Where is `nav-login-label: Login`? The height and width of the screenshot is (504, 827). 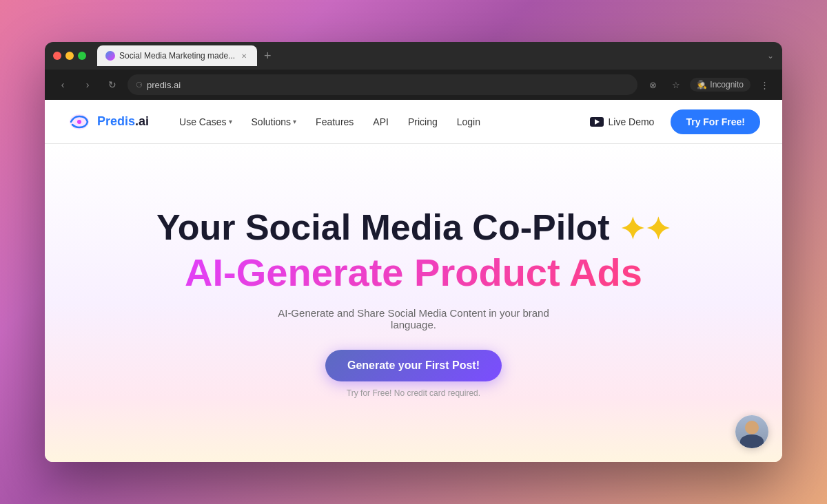 nav-login-label: Login is located at coordinates (469, 122).